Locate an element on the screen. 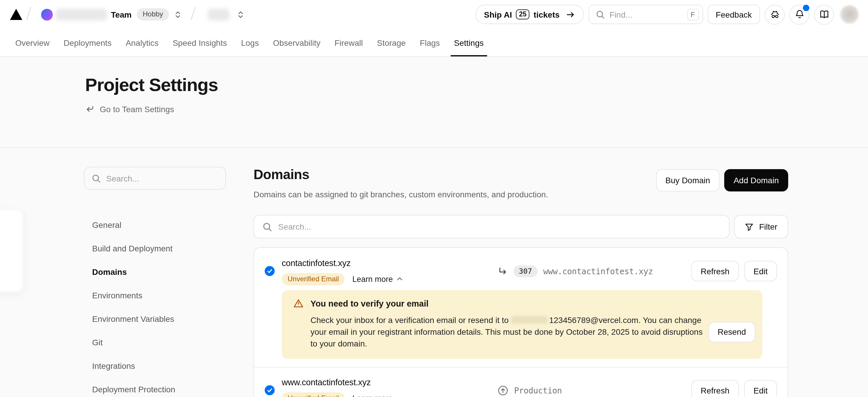 The height and width of the screenshot is (397, 868). detective-icon is located at coordinates (775, 14).